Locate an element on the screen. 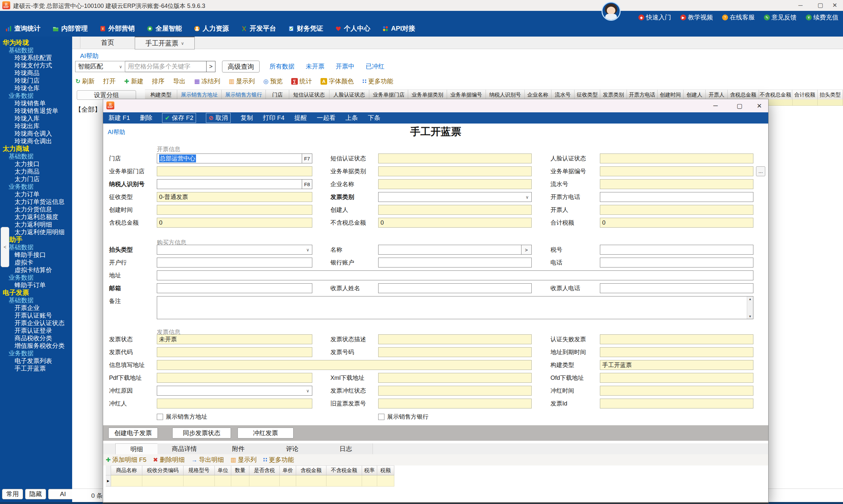 Image resolution: width=843 pixels, height=504 pixels. detail-toolbar-button: ✚添加明细 F5 is located at coordinates (126, 460).